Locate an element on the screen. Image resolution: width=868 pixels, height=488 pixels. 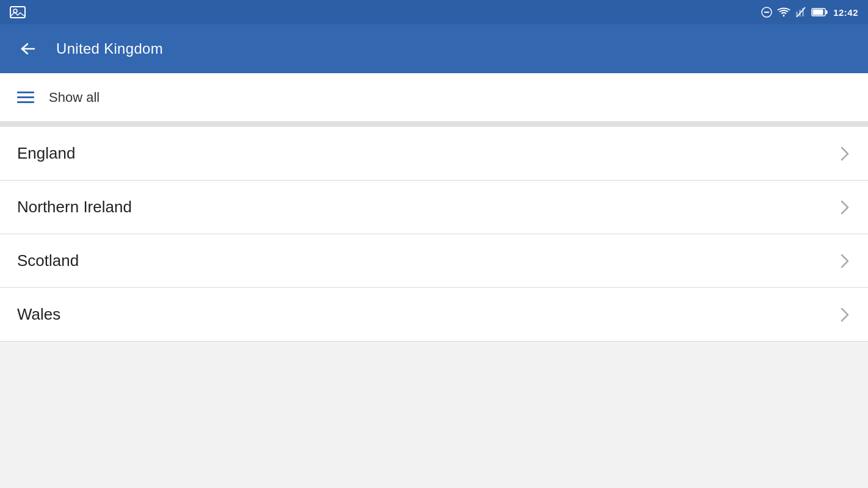
photo-icon is located at coordinates (18, 12).